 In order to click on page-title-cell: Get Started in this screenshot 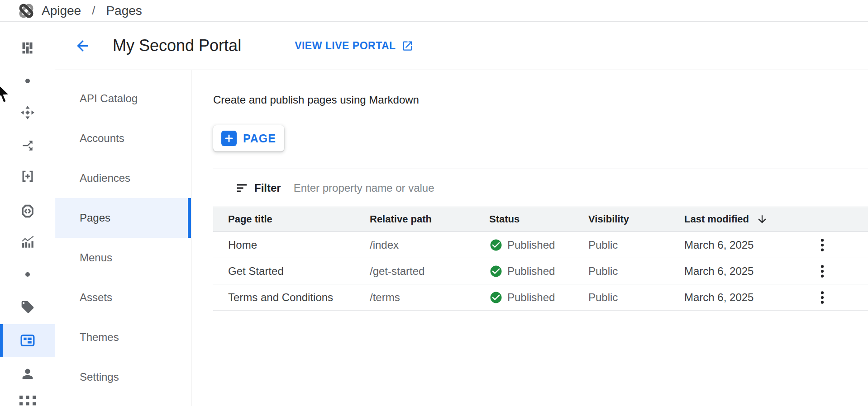, I will do `click(299, 271)`.